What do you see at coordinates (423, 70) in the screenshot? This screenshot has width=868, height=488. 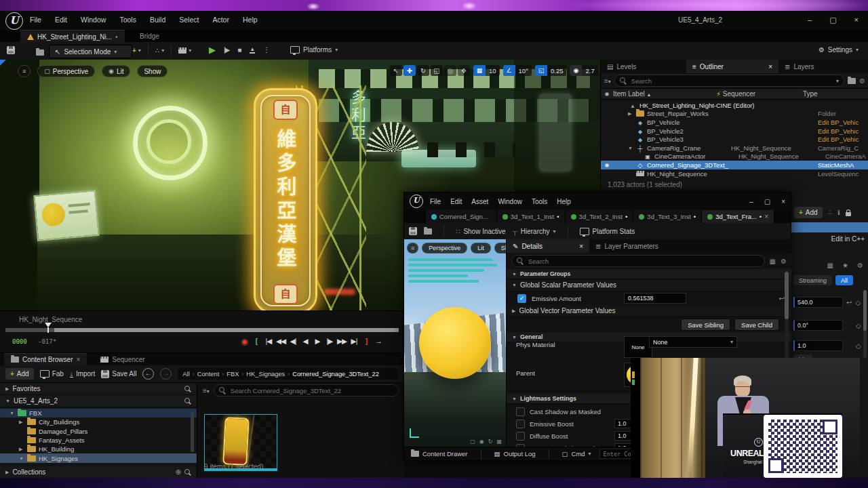 I see `rotate-tool: ↻` at bounding box center [423, 70].